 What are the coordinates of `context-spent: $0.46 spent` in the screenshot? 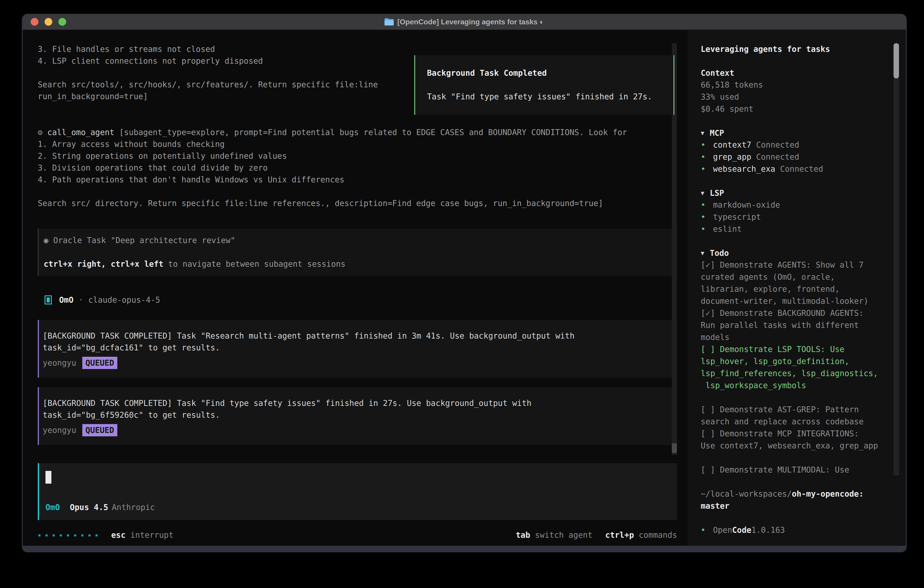 It's located at (796, 109).